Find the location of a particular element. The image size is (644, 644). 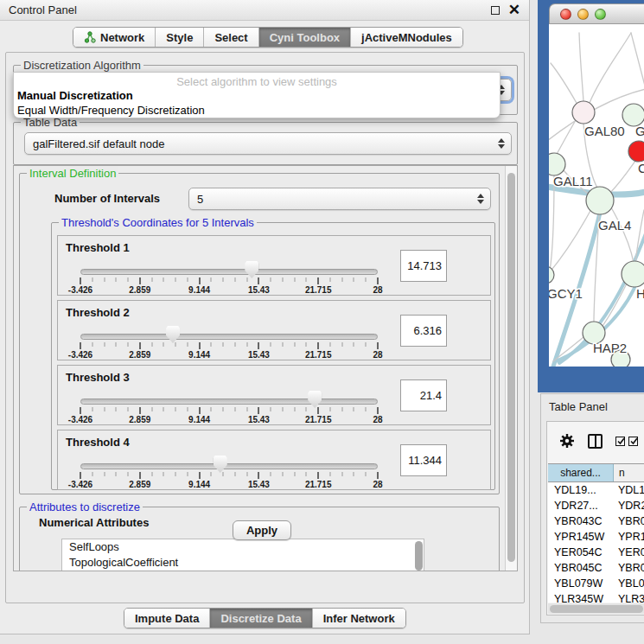

tab-impute-data: Impute Data is located at coordinates (167, 618).